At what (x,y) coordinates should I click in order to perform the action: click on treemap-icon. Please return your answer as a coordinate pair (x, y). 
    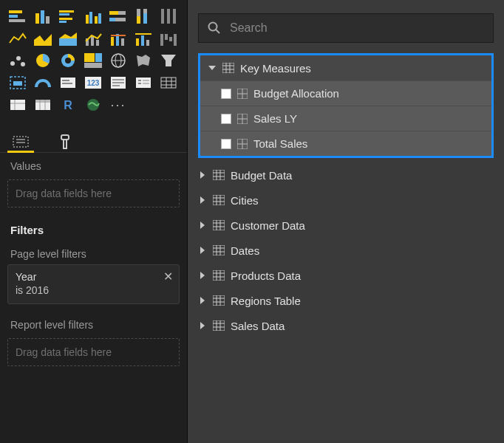
    Looking at the image, I should click on (93, 61).